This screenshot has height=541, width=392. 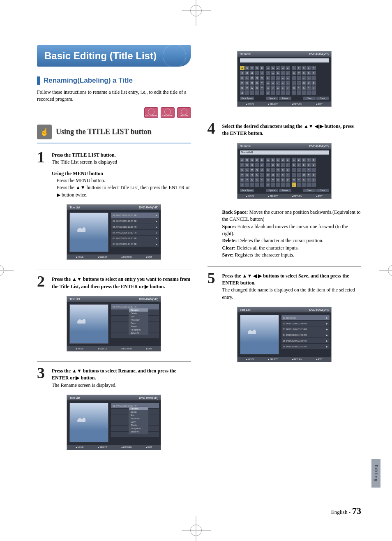 What do you see at coordinates (149, 207) in the screenshot?
I see `shot1-mode: DVD-RAM(VR)` at bounding box center [149, 207].